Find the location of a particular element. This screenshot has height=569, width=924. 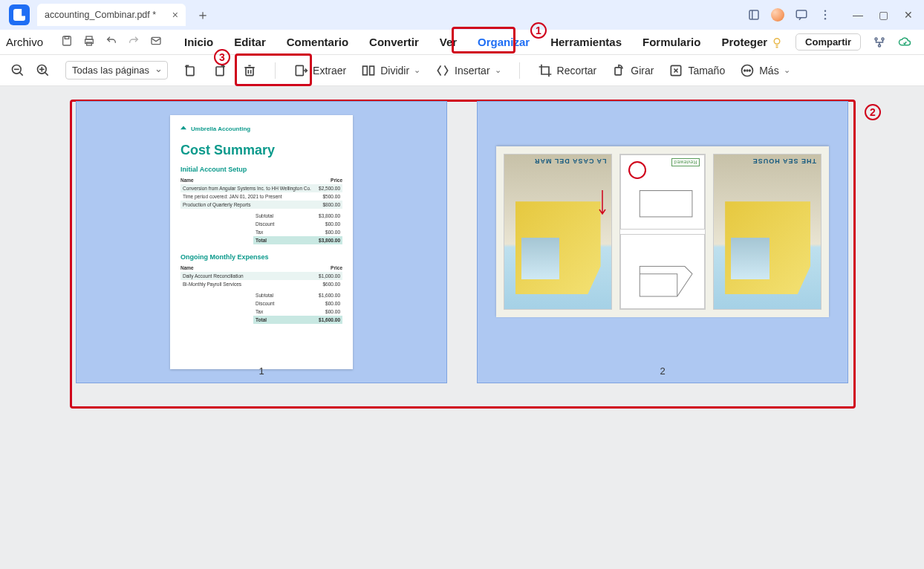

menu-comentario: Comentario is located at coordinates (318, 42).